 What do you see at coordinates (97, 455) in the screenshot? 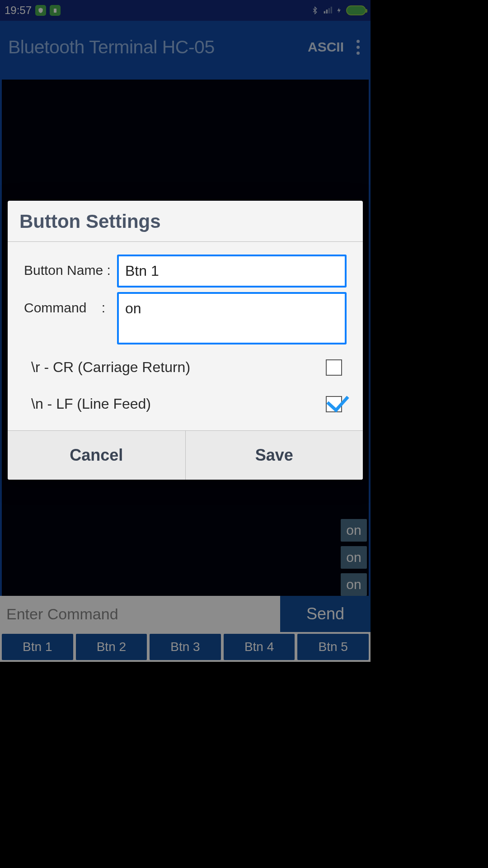
I see `cancel-button: Cancel` at bounding box center [97, 455].